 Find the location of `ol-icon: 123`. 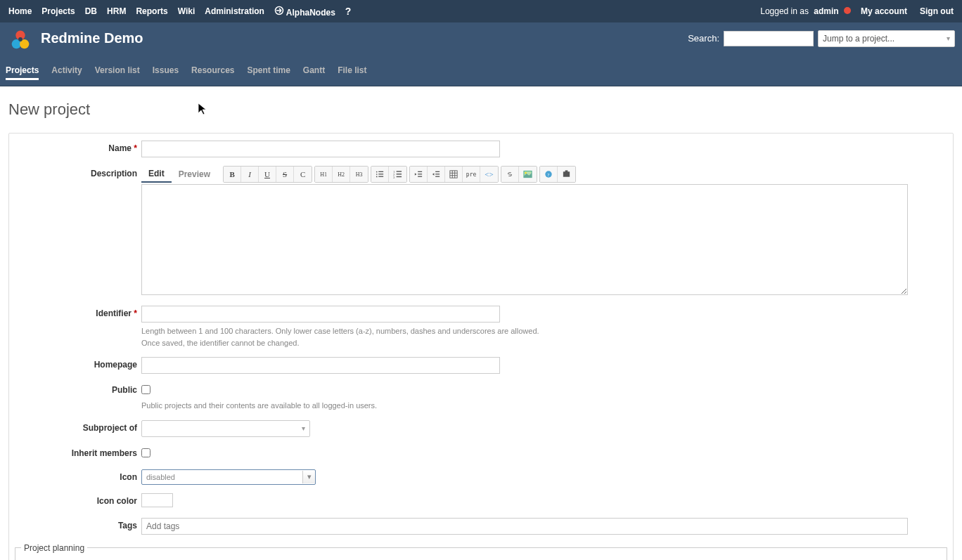

ol-icon: 123 is located at coordinates (398, 174).